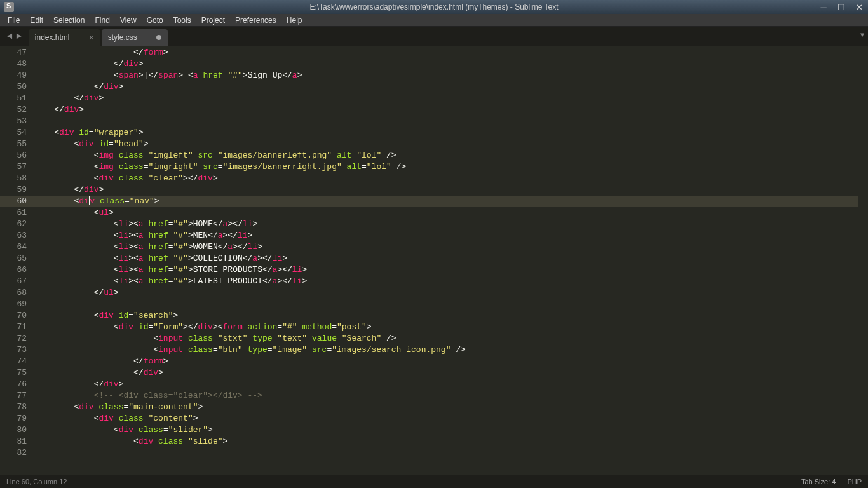  I want to click on minimize-button: ─, so click(824, 7).